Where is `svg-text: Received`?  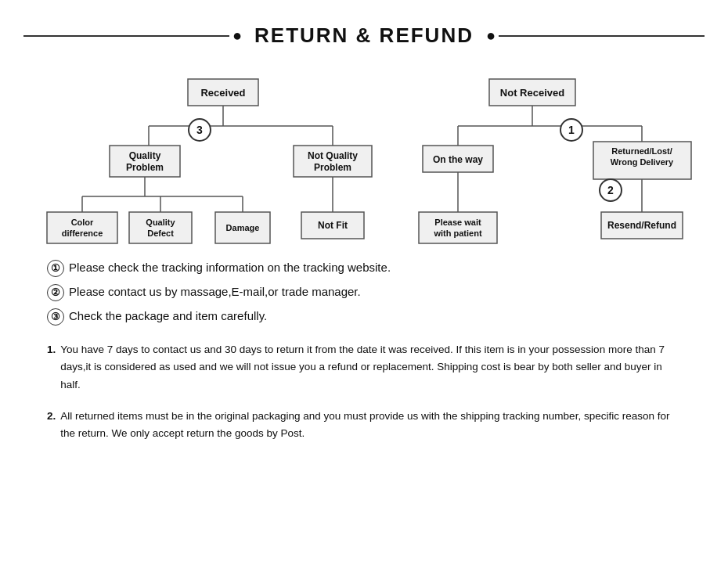
svg-text: Received is located at coordinates (222, 92).